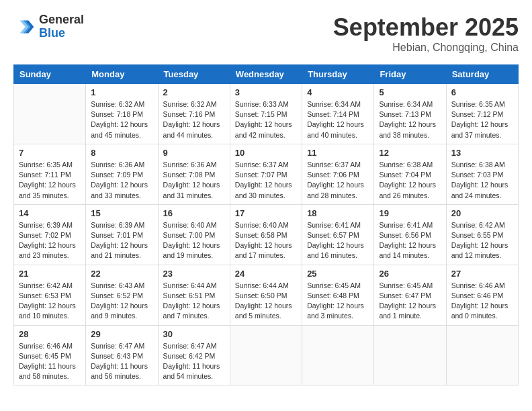 The width and height of the screenshot is (532, 411). I want to click on day-number: 13, so click(482, 153).